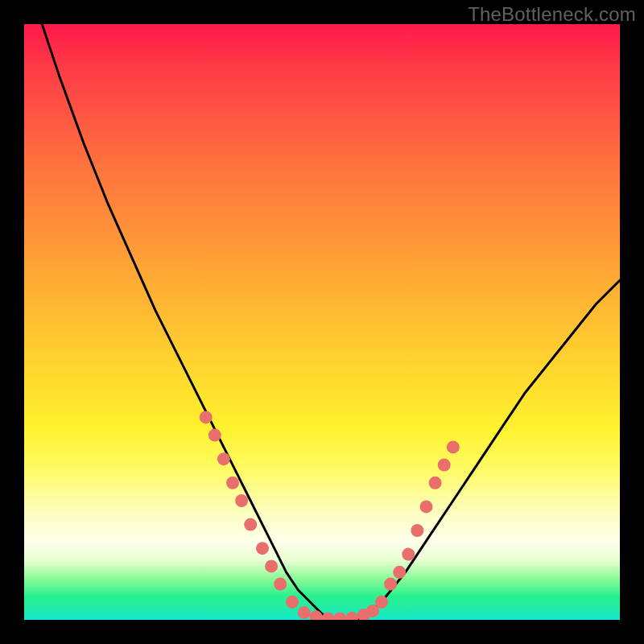 The image size is (644, 644). Describe the element at coordinates (552, 14) in the screenshot. I see `watermark-text: TheBottleneck.com` at that location.